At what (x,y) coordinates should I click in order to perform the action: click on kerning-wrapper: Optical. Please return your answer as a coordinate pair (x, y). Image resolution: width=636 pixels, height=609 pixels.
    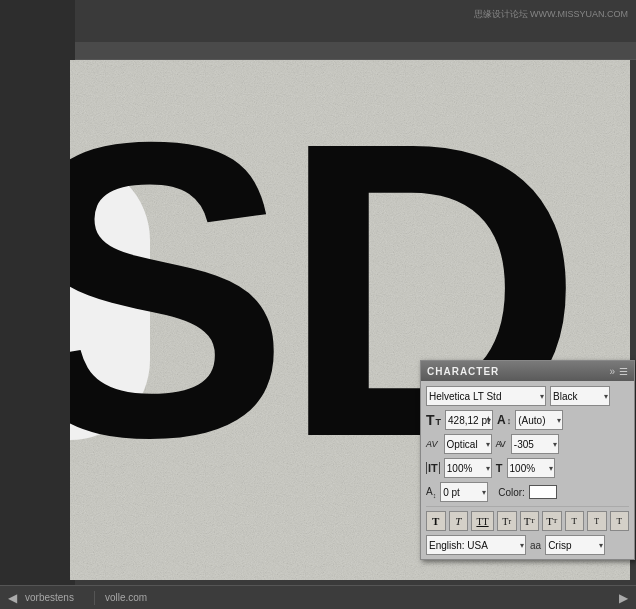
    Looking at the image, I should click on (468, 444).